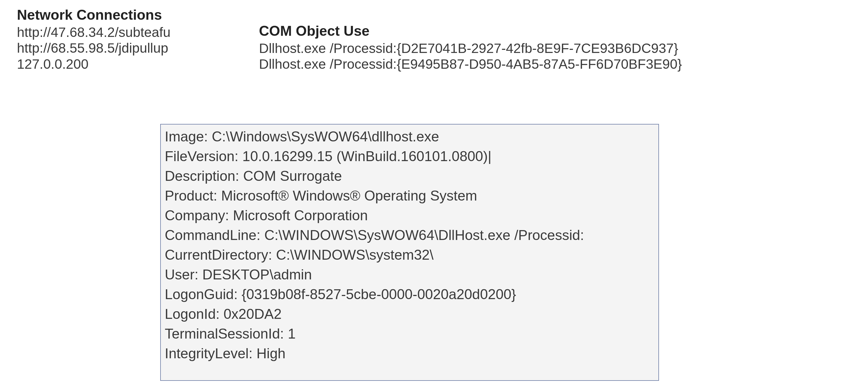 The height and width of the screenshot is (387, 868). What do you see at coordinates (410, 334) in the screenshot?
I see `detail-line: TerminalSessionId: 1` at bounding box center [410, 334].